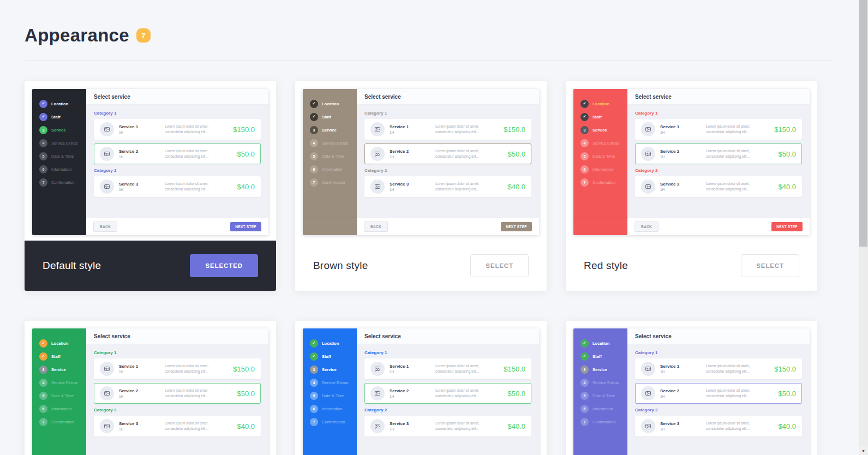 The height and width of the screenshot is (455, 868). What do you see at coordinates (151, 388) in the screenshot?
I see `style-preview-green: ✓ Location ✓ Staff 3 Service 4 Service E…` at bounding box center [151, 388].